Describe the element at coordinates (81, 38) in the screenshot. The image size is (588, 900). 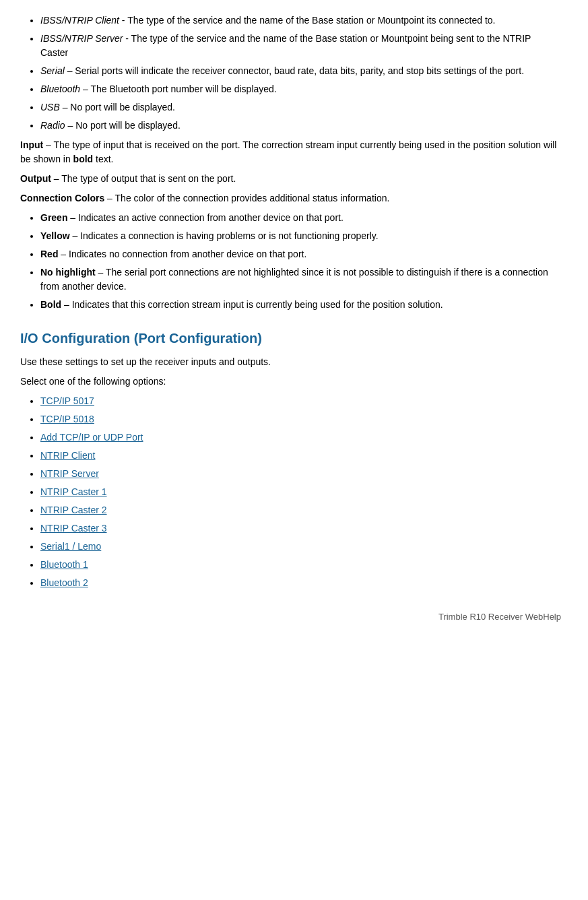
I see `ibss-server-label: IBSS/NTRIP Server` at that location.